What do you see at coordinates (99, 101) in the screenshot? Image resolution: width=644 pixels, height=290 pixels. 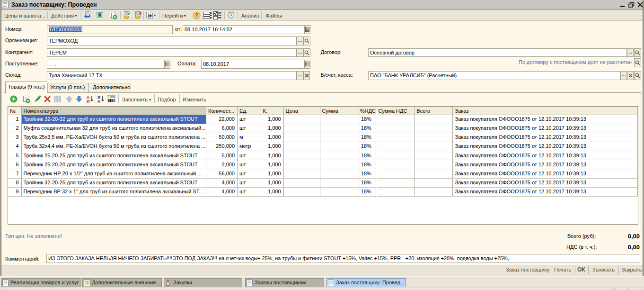 I see `svg-text: А` at bounding box center [99, 101].